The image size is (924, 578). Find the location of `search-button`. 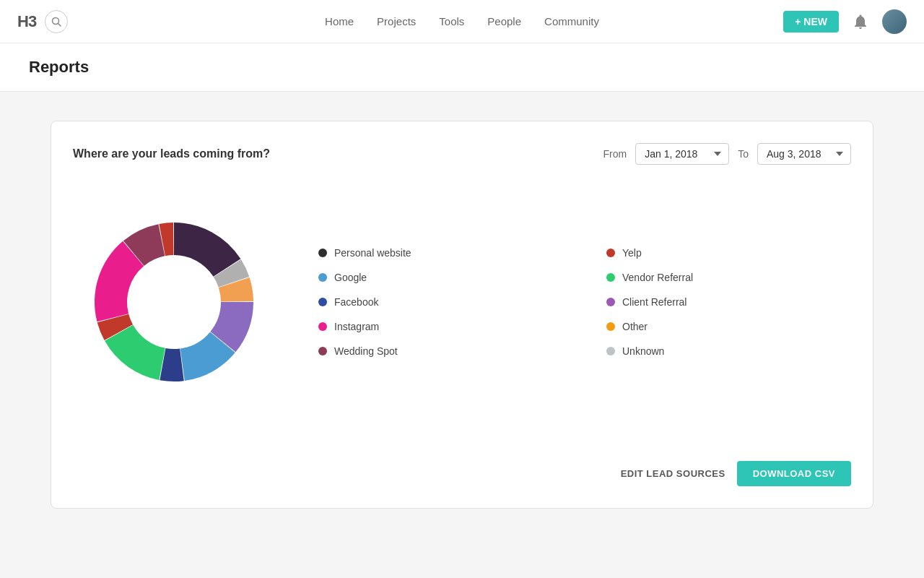

search-button is located at coordinates (56, 22).